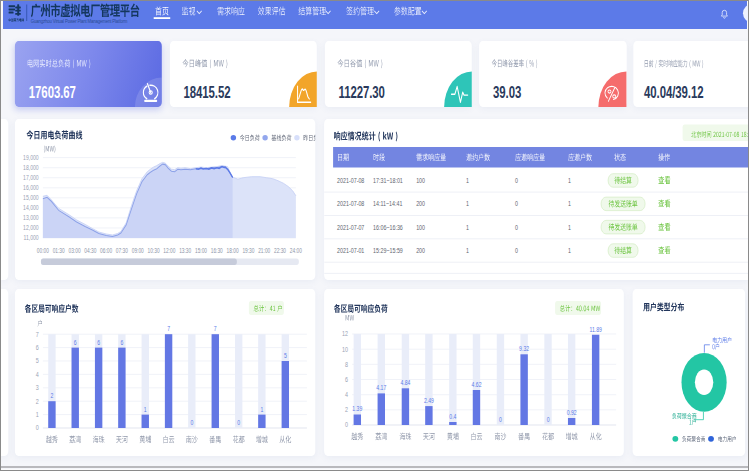 Image resolution: width=749 pixels, height=471 pixels. What do you see at coordinates (388, 250) in the screenshot?
I see `svg-text: 15:29~15:59` at bounding box center [388, 250].